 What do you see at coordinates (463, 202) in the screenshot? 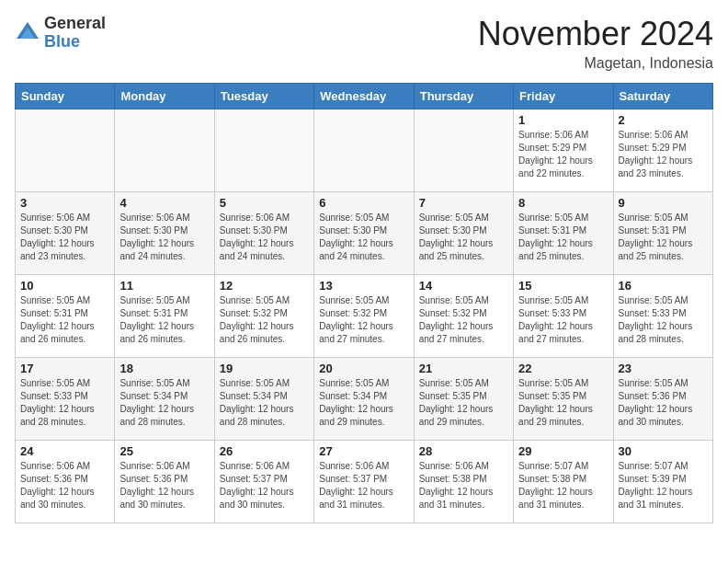
I see `day-number: 7` at bounding box center [463, 202].